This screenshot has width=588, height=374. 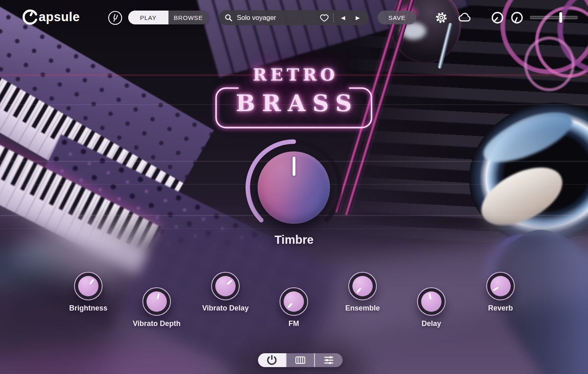 What do you see at coordinates (30, 17) in the screenshot?
I see `capsule-logo-knob-c-icon` at bounding box center [30, 17].